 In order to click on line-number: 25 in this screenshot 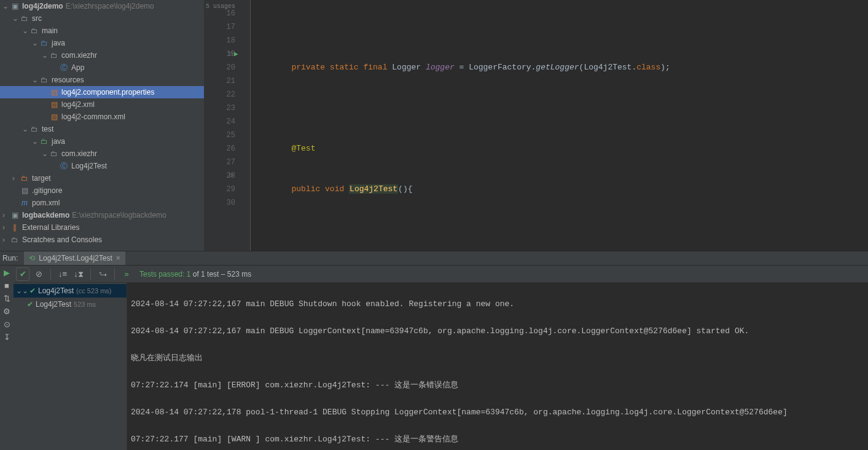, I will do `click(220, 135)`.